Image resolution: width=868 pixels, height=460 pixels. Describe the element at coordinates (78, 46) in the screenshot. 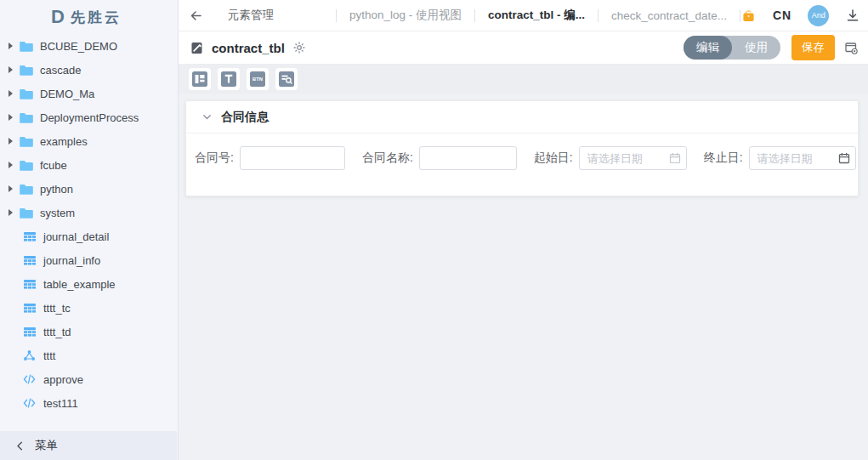

I see `tree-label: BCUBE_DEMO` at that location.